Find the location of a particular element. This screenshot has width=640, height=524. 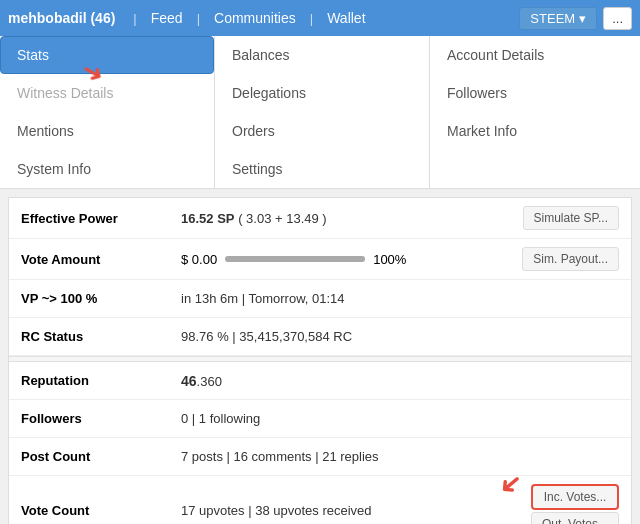

vote-amount-label: Vote Amount is located at coordinates (101, 260).